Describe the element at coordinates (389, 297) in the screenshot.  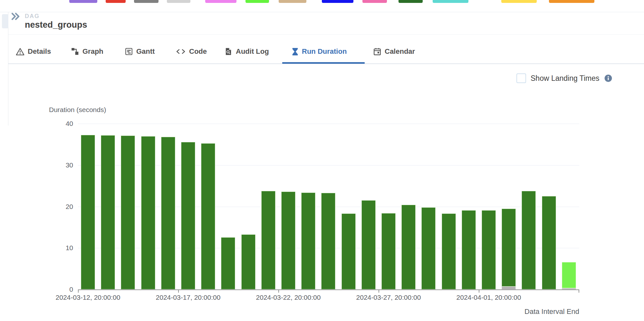
I see `x-tick-label: 2024-03-27, 20:00:00` at that location.